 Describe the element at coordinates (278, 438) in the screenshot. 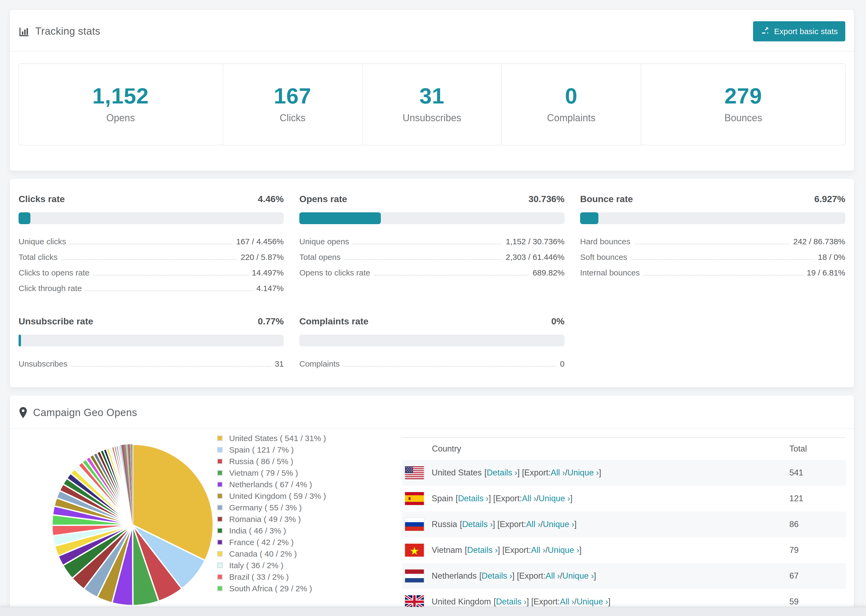

I see `legend-label: United States ( 541 / 31% )` at that location.